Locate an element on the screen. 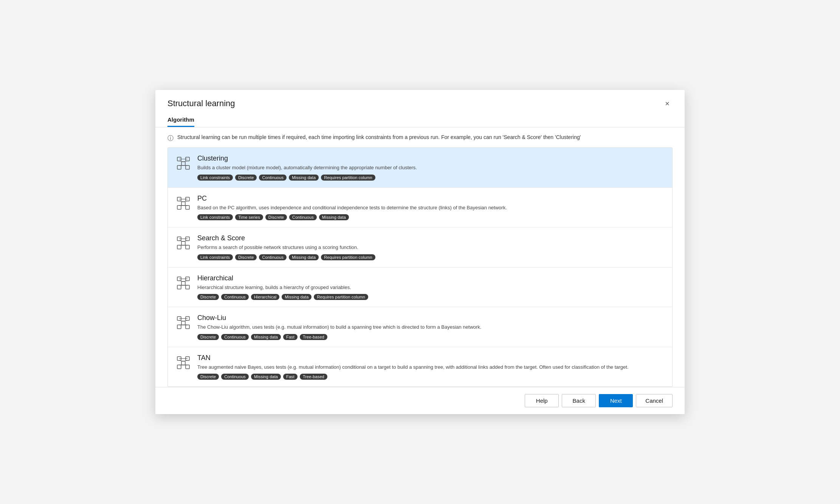  algorithm-content: Chow-LiuThe Chow-Liu algorithm, uses tes… is located at coordinates (431, 327).